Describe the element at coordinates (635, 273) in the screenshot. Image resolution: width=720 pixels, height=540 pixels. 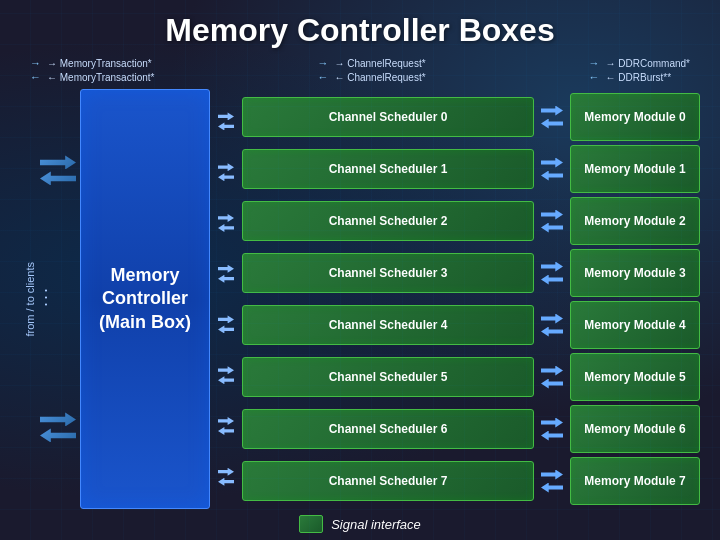
I see `module-box-3: Memory Module 3` at that location.